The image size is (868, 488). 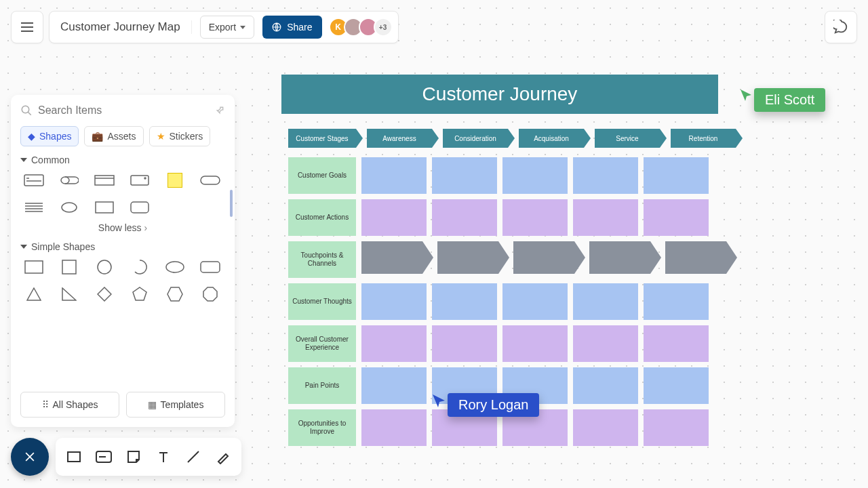 What do you see at coordinates (222, 27) in the screenshot?
I see `export-label: Export` at bounding box center [222, 27].